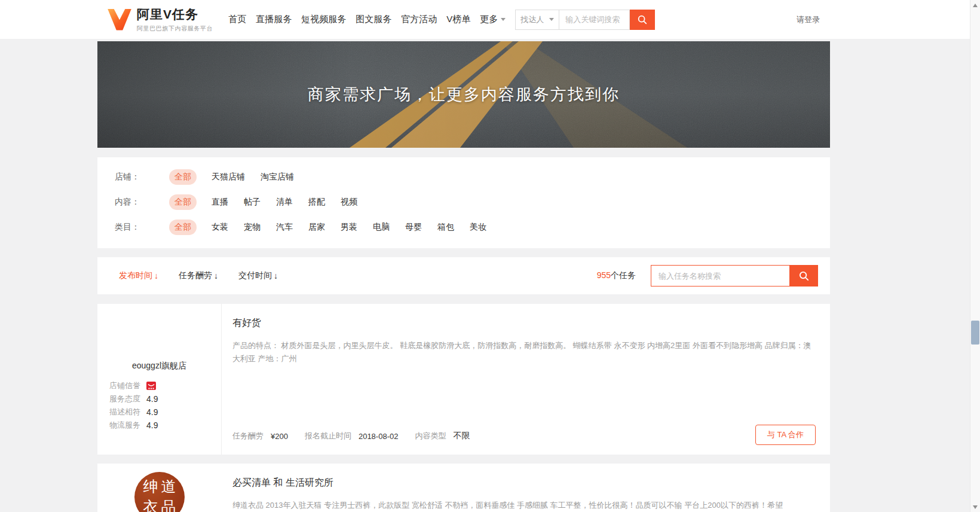  Describe the element at coordinates (274, 19) in the screenshot. I see `nav-item-live: 直播服务` at that location.